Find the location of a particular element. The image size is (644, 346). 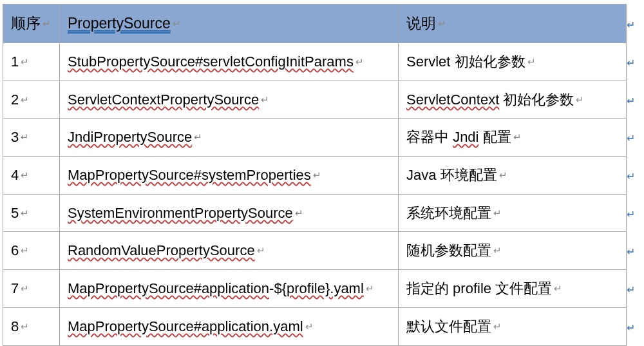

cell-seq-text: 6 is located at coordinates (15, 250).